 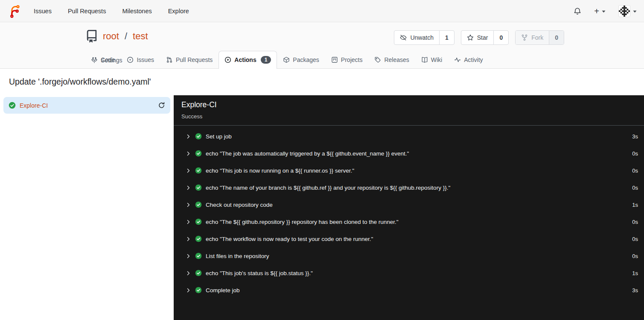 I want to click on sidebar-job-explore-ci: Explore-CI, so click(x=87, y=105).